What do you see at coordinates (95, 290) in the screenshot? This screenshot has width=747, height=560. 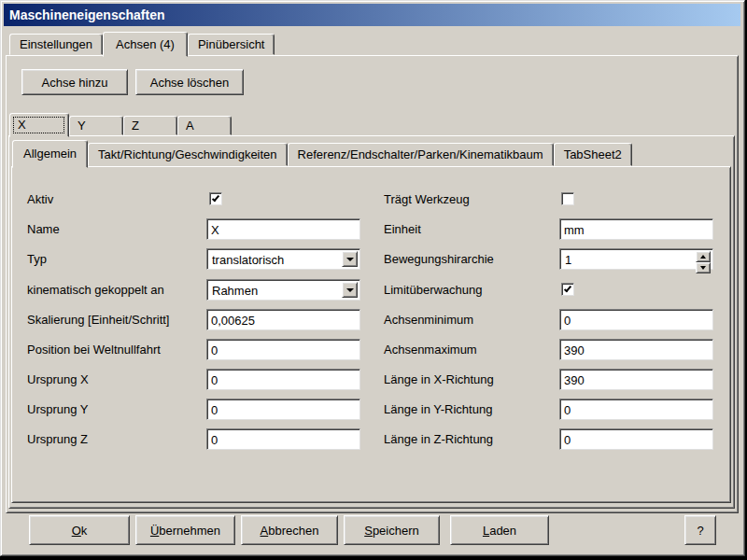 I see `field-label: kinematisch gekoppelt an` at bounding box center [95, 290].